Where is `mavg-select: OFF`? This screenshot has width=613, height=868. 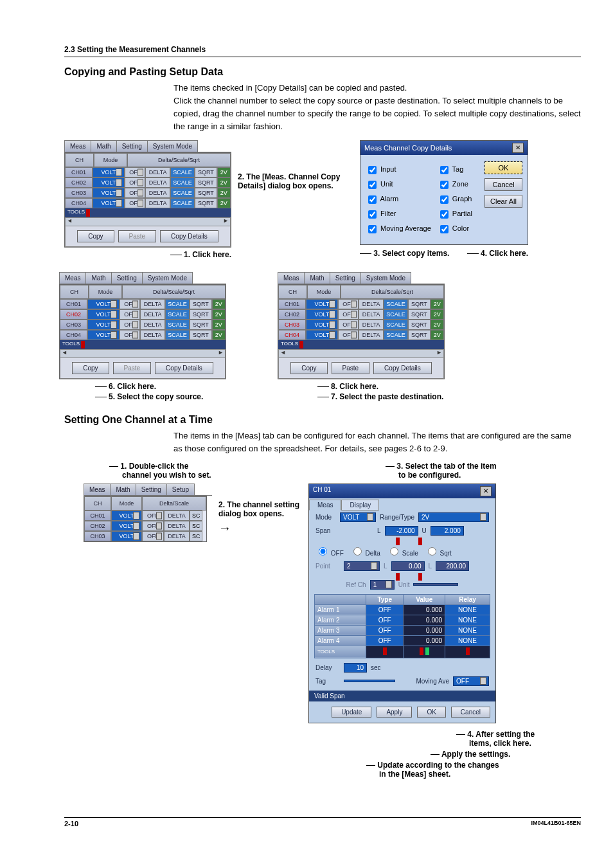 mavg-select: OFF is located at coordinates (471, 682).